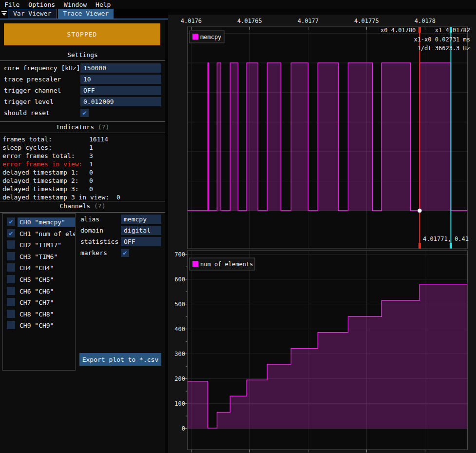 The width and height of the screenshot is (476, 453). Describe the element at coordinates (11, 302) in the screenshot. I see `channel-ch7-checkbox` at that location.